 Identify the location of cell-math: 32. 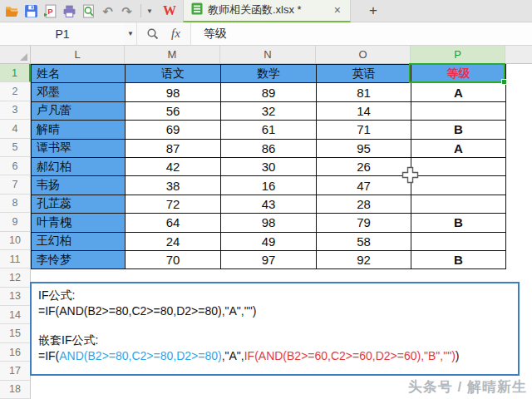
(269, 111).